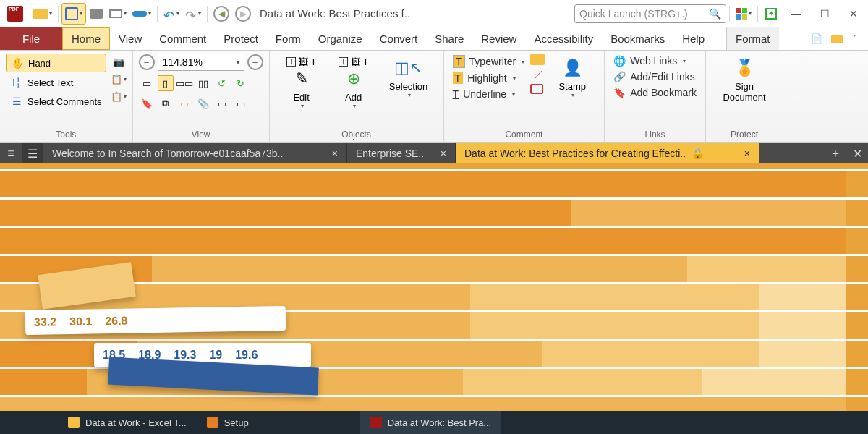  Describe the element at coordinates (147, 62) in the screenshot. I see `zoom-out-button: −` at that location.